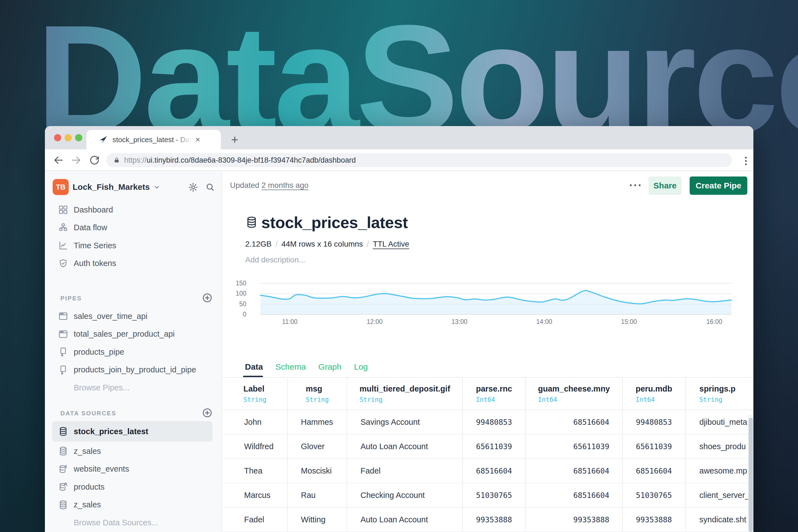  What do you see at coordinates (544, 322) in the screenshot?
I see `x-axis-label: 14:00` at bounding box center [544, 322].